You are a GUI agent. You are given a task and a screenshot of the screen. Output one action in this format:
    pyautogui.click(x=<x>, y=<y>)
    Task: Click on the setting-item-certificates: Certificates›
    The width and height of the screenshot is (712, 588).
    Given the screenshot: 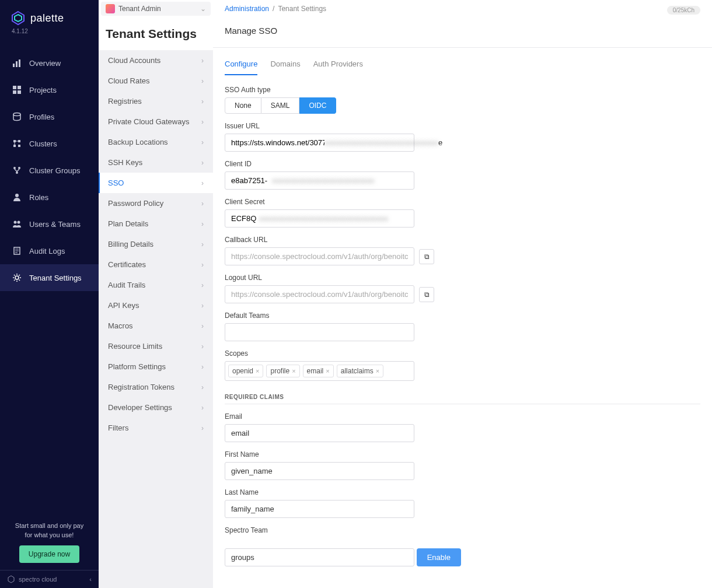 What is the action you would take?
    pyautogui.click(x=156, y=265)
    